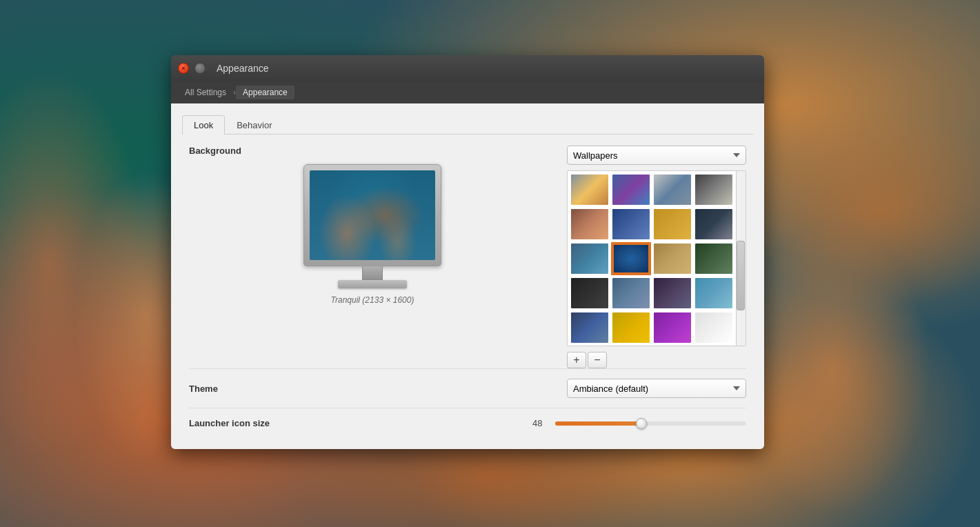  What do you see at coordinates (639, 424) in the screenshot?
I see `slider-container: 48` at bounding box center [639, 424].